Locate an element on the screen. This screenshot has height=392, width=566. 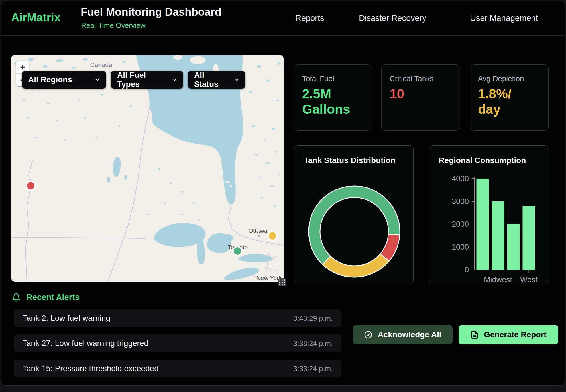
map-filters: All Regions All Fuel Types All Status is located at coordinates (133, 80).